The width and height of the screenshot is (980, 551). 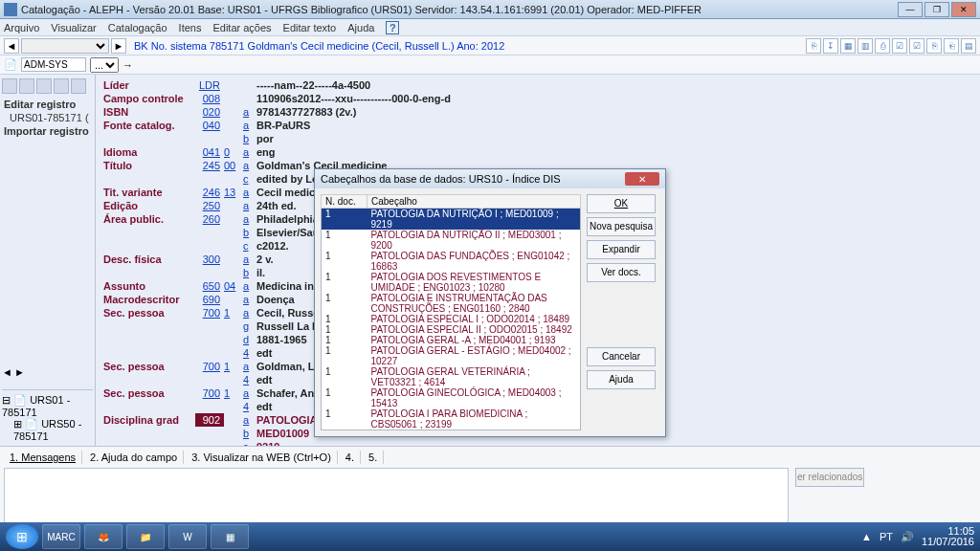 I want to click on menu-editar-texto: Editar texto, so click(x=310, y=28).